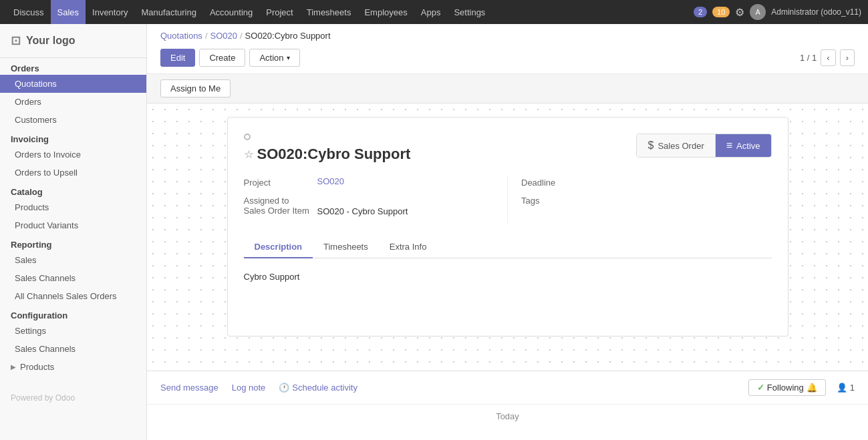 Image resolution: width=868 pixels, height=440 pixels. What do you see at coordinates (363, 211) in the screenshot?
I see `sales-order-item-value: SO020 - Cybro Support` at bounding box center [363, 211].